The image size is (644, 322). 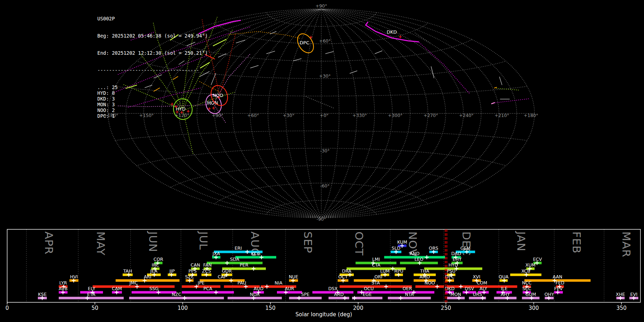 What do you see at coordinates (242, 283) in the screenshot?
I see `shower-label-PAU: PAU` at bounding box center [242, 283].